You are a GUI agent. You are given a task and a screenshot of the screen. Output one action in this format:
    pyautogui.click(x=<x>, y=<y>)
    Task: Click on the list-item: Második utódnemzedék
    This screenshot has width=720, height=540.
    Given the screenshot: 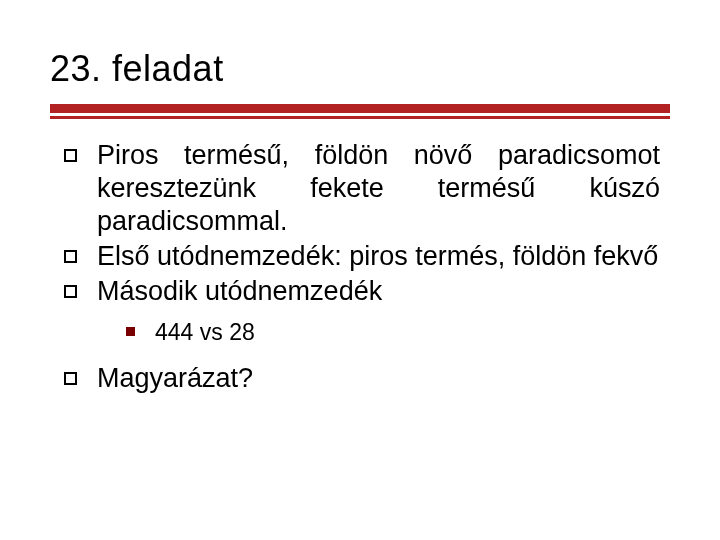 What is the action you would take?
    pyautogui.click(x=362, y=292)
    